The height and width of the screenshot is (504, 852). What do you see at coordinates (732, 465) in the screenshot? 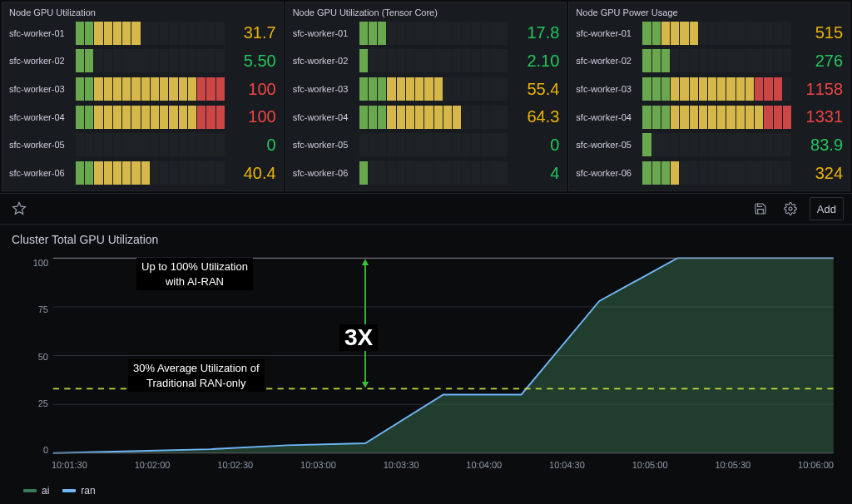
I see `x-tick: 10:05:30` at bounding box center [732, 465].